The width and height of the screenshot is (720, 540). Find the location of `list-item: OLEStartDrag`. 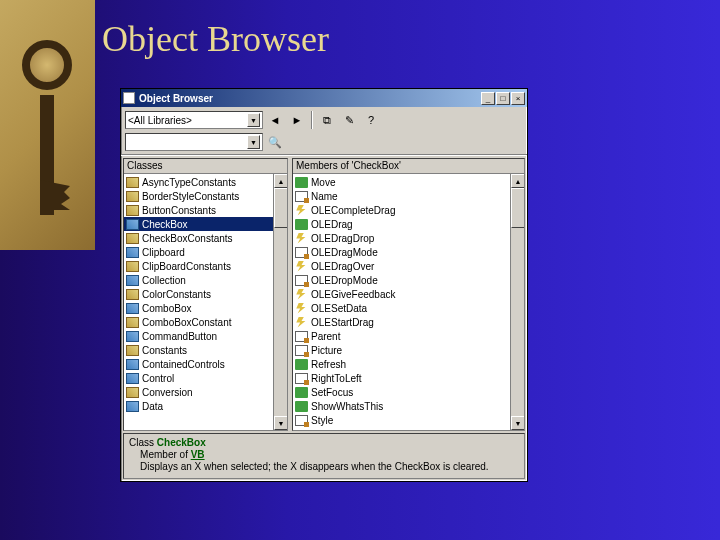

list-item: OLEStartDrag is located at coordinates (408, 322).